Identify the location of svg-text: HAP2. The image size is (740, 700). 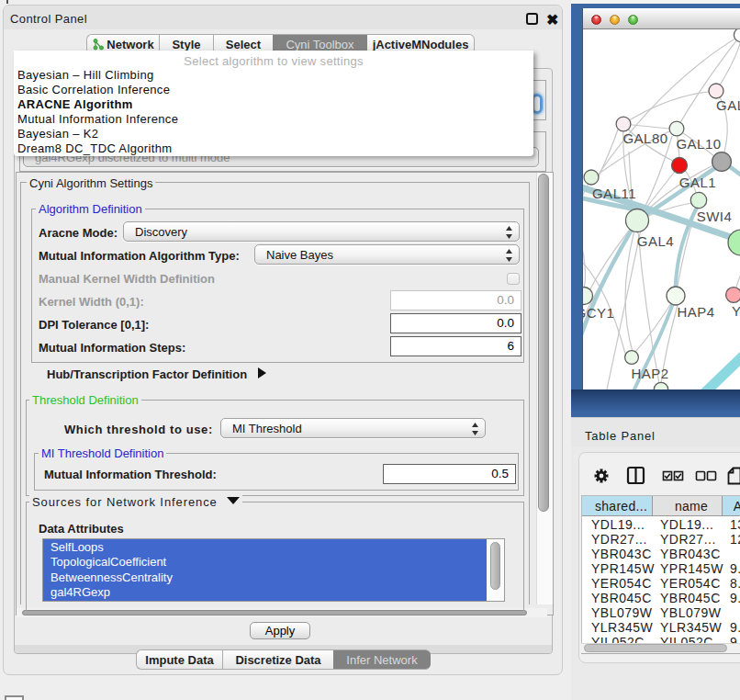
(650, 373).